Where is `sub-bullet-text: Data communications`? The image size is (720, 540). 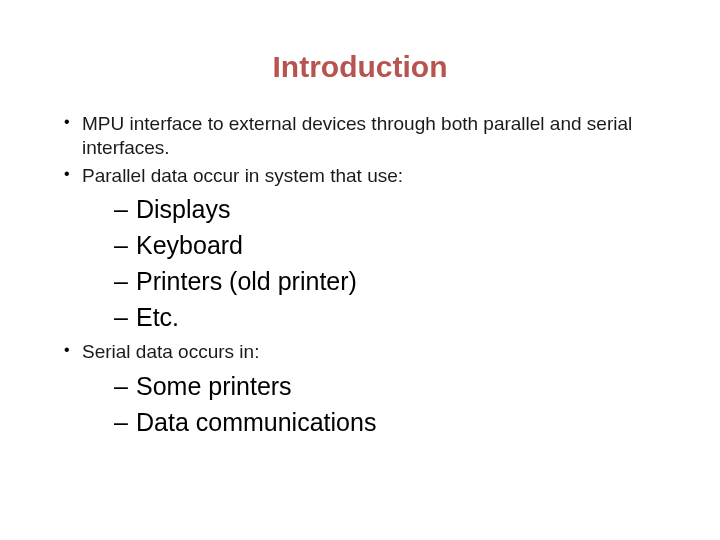
sub-bullet-text: Data communications is located at coordinates (256, 422).